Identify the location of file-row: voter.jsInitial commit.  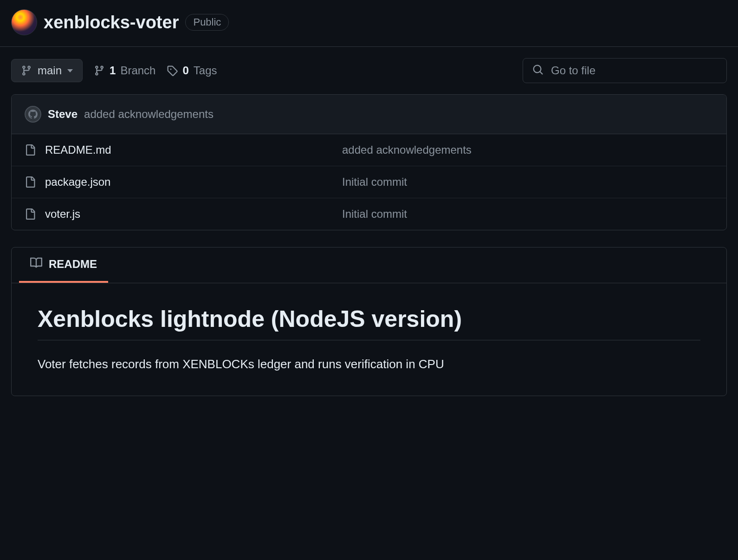
(369, 214).